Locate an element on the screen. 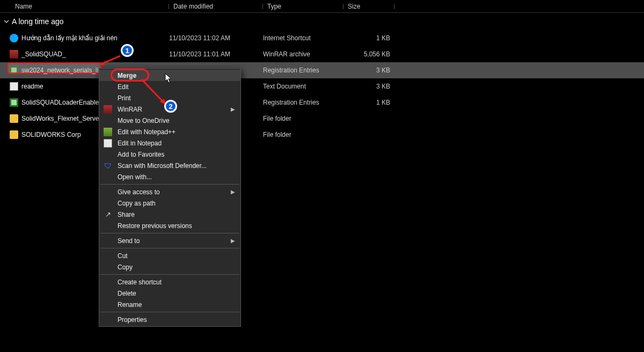  context-menu-item: Copy as path is located at coordinates (170, 203).